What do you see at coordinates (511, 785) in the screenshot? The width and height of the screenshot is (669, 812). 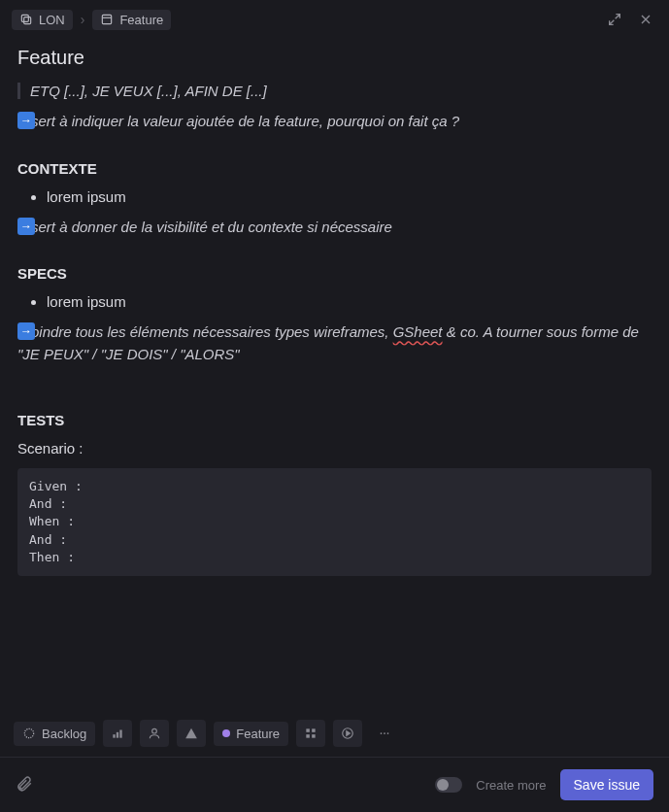 I see `create-more-label: Create more` at bounding box center [511, 785].